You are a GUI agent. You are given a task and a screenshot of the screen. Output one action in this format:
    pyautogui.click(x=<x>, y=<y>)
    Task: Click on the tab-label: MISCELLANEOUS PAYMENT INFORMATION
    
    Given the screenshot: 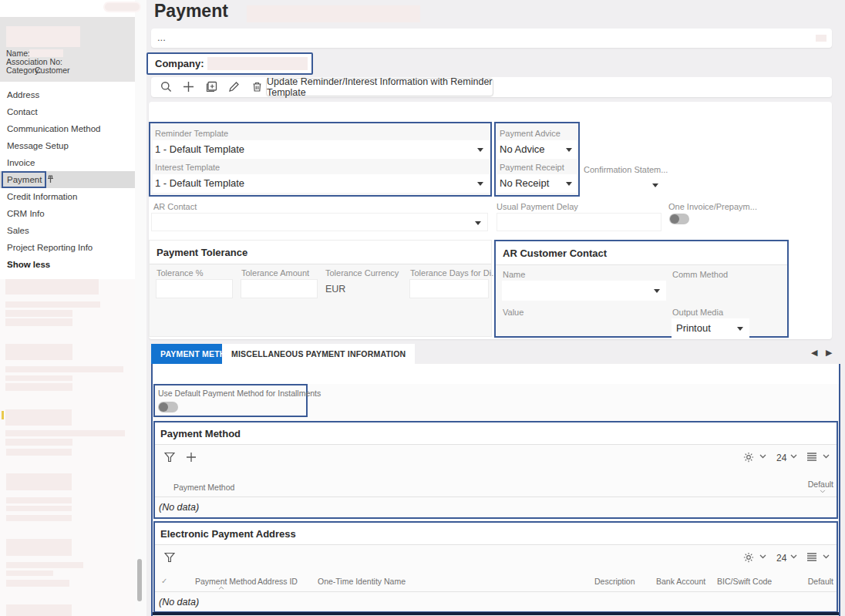 What is the action you would take?
    pyautogui.click(x=318, y=354)
    